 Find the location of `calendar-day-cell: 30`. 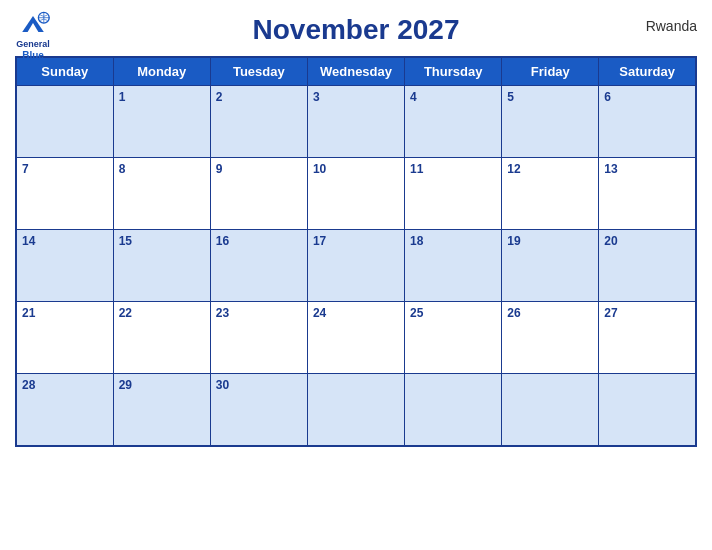

calendar-day-cell: 30 is located at coordinates (258, 410).